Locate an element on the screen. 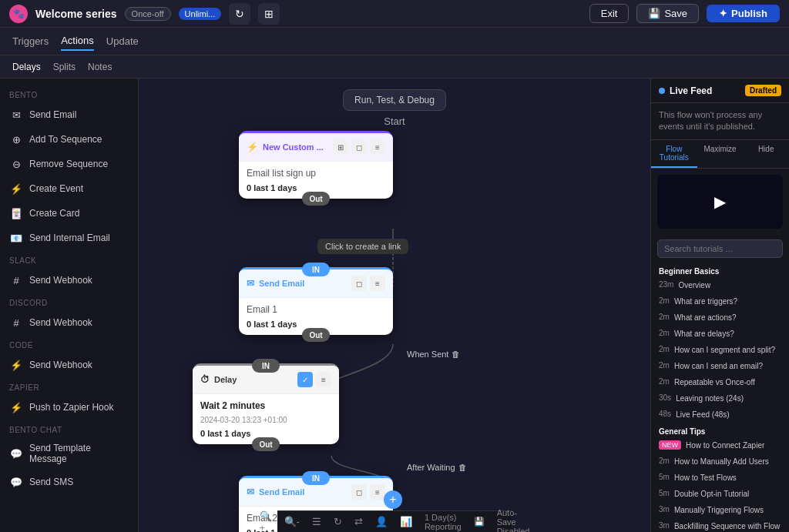 The image size is (789, 532). sidebar-item-zapier-hook: ⚡ Push to Zapier Hook is located at coordinates (69, 407).